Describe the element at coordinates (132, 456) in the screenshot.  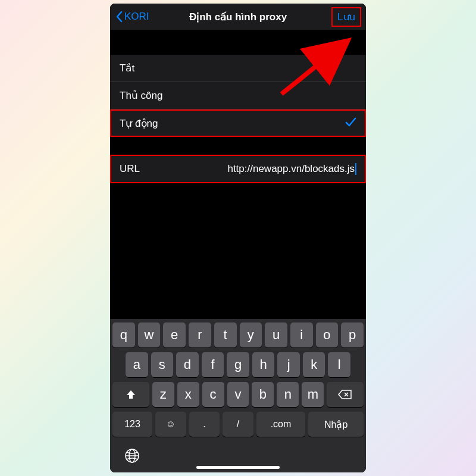
I see `globe-icon` at that location.